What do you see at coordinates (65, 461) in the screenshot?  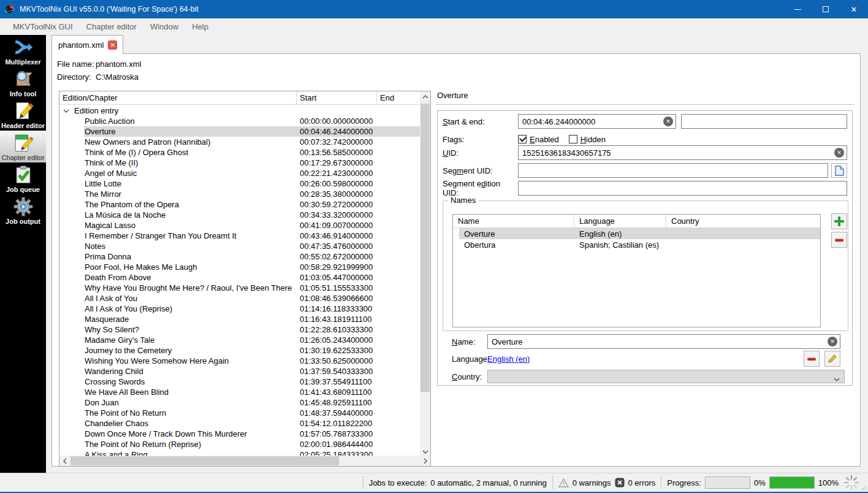 I see `scroll-left-icon` at bounding box center [65, 461].